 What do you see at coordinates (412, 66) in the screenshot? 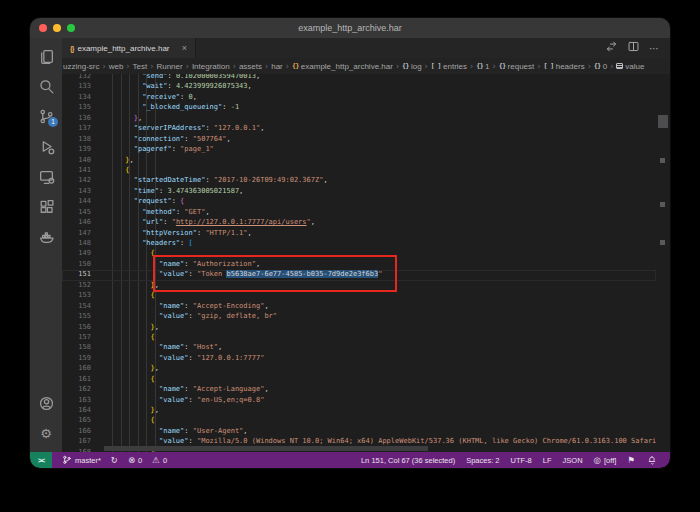
I see `breadcrumb-item-log: {}log` at bounding box center [412, 66].